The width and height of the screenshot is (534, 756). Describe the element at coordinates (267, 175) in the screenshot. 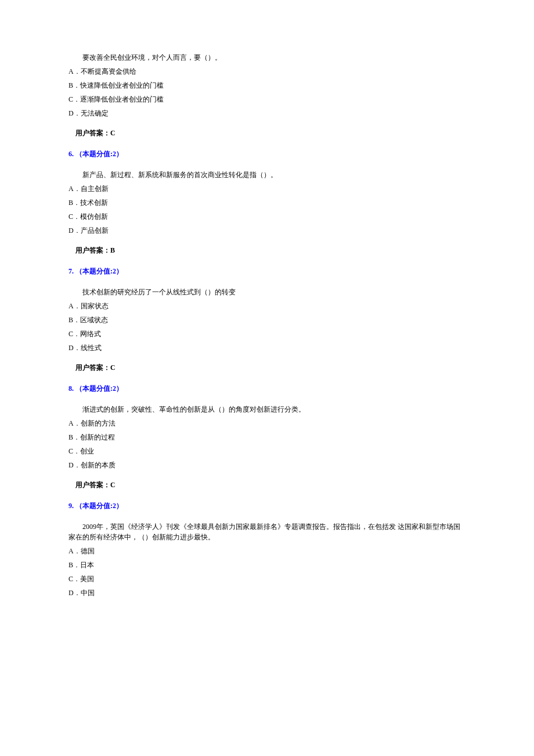

I see `question-stem: 新产品、新过程、新系统和新服务的首次商业性转化是指（）。` at that location.